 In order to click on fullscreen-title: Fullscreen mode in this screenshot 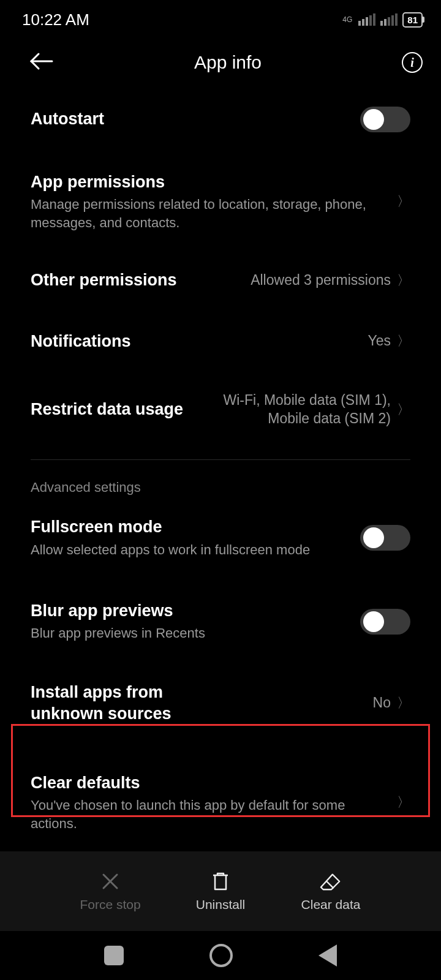, I will do `click(189, 527)`.